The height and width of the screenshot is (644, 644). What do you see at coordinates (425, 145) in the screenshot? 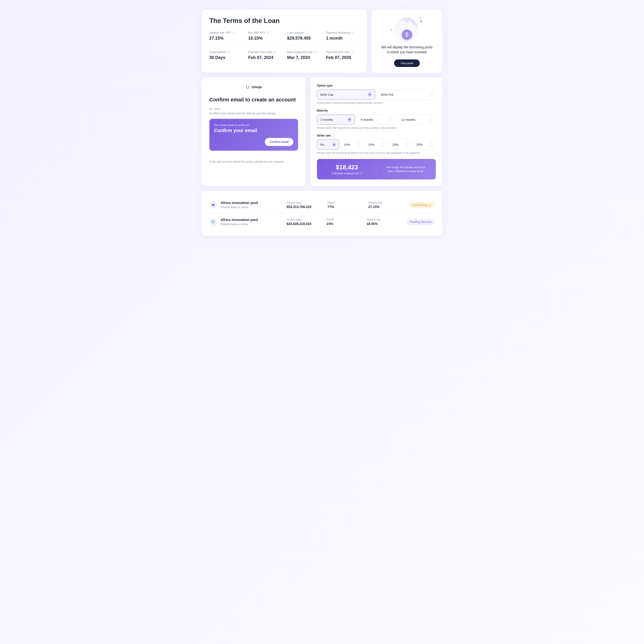
I see `strike-25: 25%` at bounding box center [425, 145].